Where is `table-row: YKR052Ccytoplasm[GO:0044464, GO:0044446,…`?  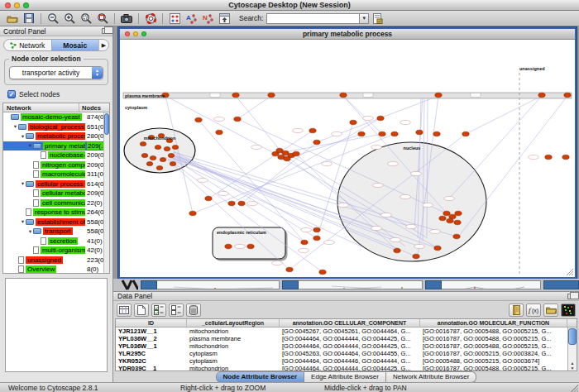 table-row: YKR052Ccytoplasm[GO:0044464, GO:0044446,… is located at coordinates (342, 361).